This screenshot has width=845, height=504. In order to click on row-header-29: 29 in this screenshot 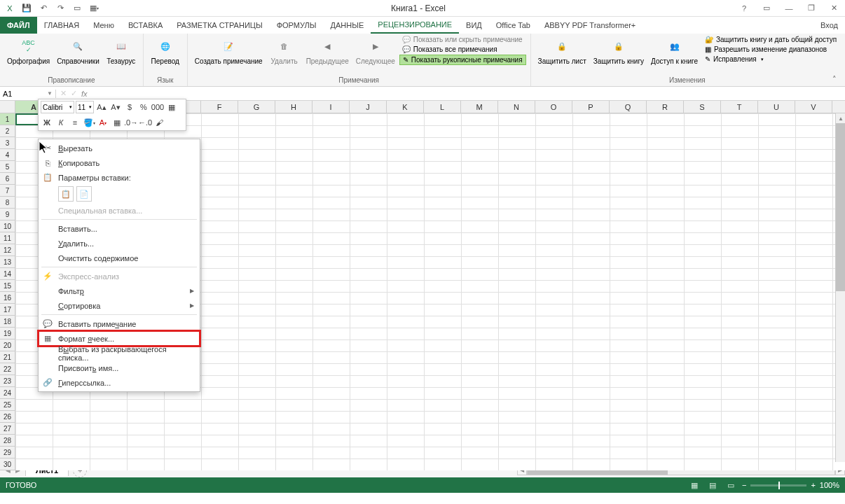, I will do `click(7, 452)`.